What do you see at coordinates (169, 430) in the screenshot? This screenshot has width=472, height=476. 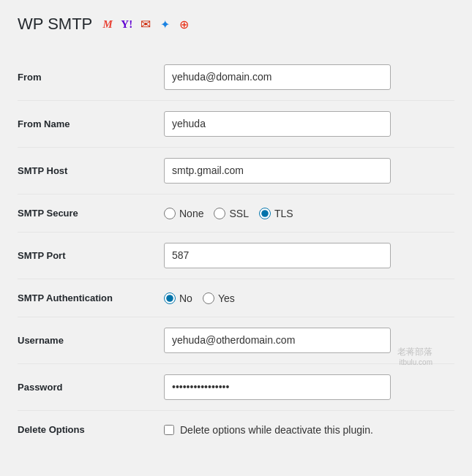 I see `delete-options-checkbox` at bounding box center [169, 430].